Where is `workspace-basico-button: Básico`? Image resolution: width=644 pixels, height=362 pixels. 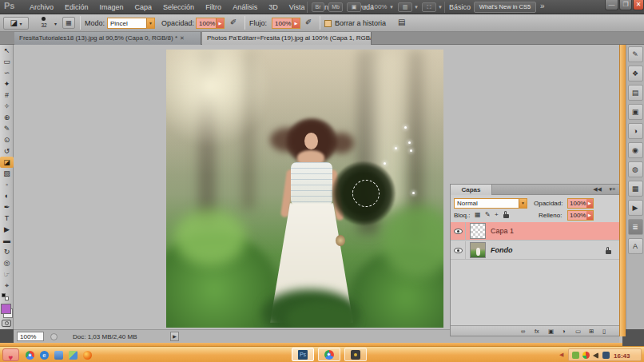
workspace-basico-button: Básico is located at coordinates (460, 7).